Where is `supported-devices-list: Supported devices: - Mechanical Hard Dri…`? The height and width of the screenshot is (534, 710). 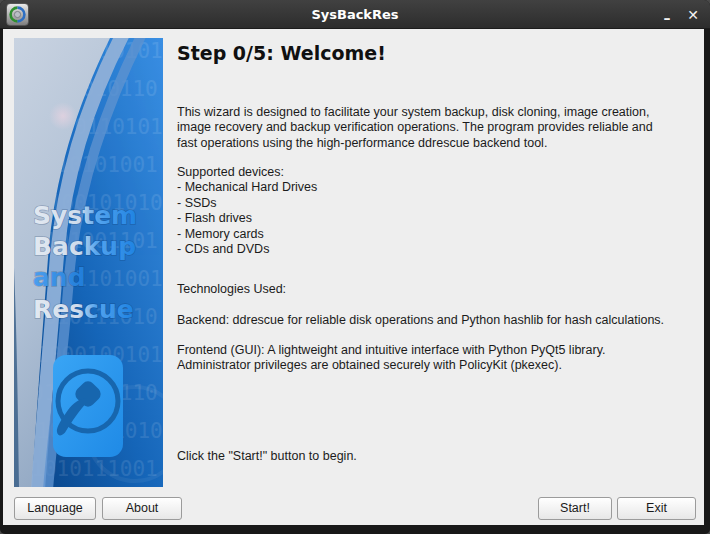
supported-devices-list: Supported devices: - Mechanical Hard Dri… is located at coordinates (377, 211).